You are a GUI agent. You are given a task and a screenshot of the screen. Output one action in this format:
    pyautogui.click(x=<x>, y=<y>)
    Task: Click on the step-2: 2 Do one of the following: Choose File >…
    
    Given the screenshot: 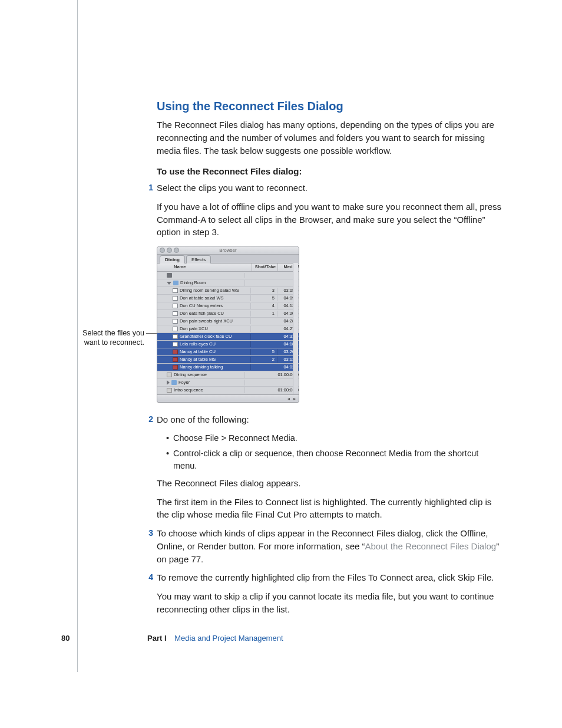 What is the action you would take?
    pyautogui.click(x=330, y=467)
    